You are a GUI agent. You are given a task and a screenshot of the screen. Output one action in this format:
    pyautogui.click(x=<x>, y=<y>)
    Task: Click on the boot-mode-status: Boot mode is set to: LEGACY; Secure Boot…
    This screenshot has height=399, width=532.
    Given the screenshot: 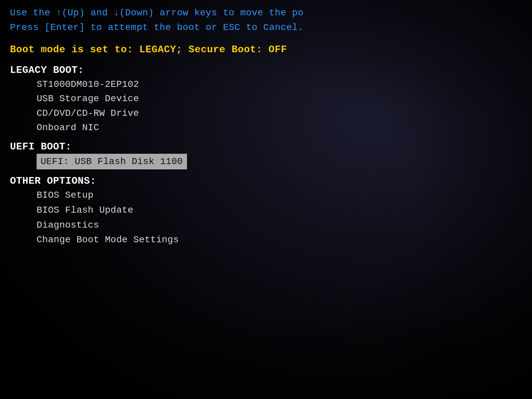 What is the action you would take?
    pyautogui.click(x=266, y=50)
    